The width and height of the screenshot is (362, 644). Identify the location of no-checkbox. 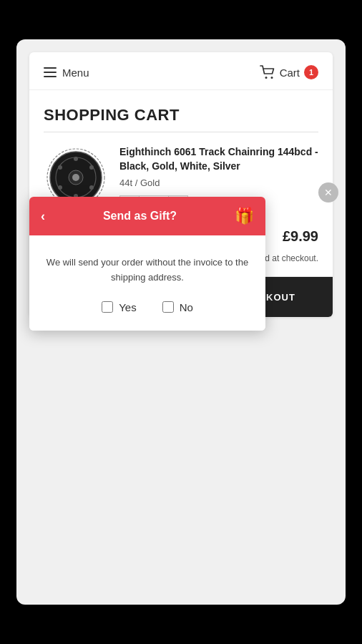
(168, 307).